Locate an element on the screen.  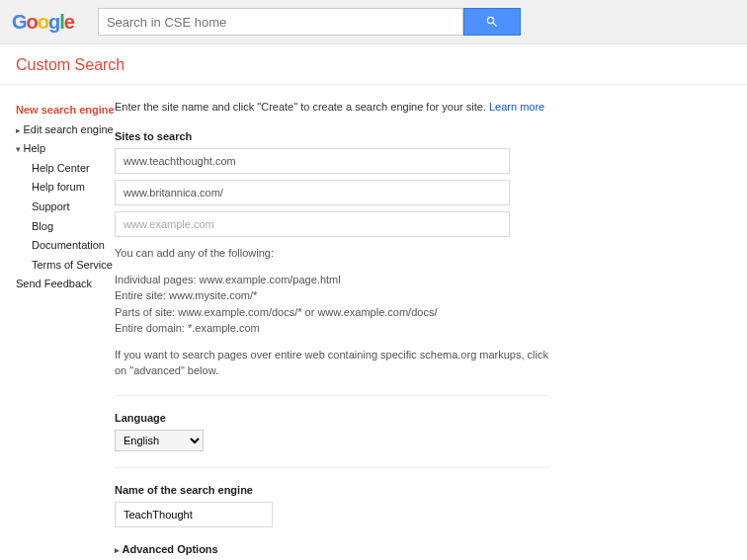
advanced-options-toggle: Advanced Options is located at coordinates (332, 549).